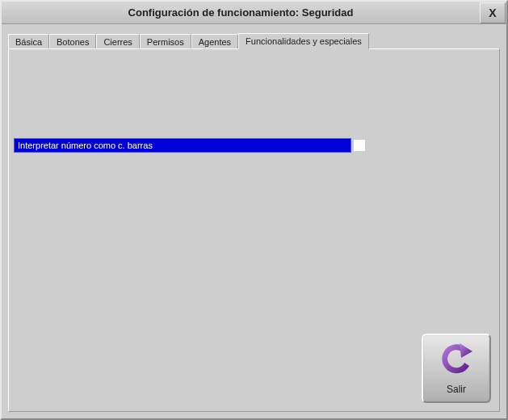  What do you see at coordinates (183, 145) in the screenshot?
I see `option-label-barcode: Interpretar número como c. barras` at bounding box center [183, 145].